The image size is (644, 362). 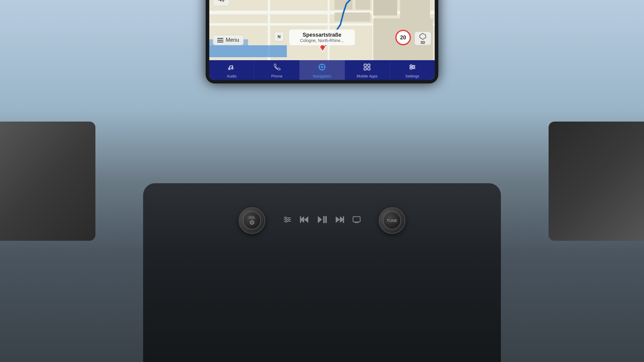 I want to click on infotainment-screen: ⌂ 15:00 26.5° B, so click(x=322, y=40).